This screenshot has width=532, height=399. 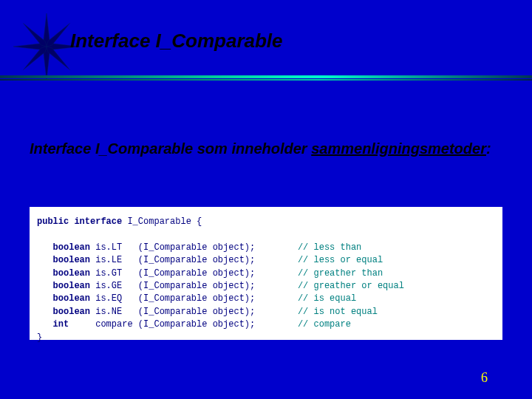 What do you see at coordinates (40, 338) in the screenshot?
I see `code-close: }` at bounding box center [40, 338].